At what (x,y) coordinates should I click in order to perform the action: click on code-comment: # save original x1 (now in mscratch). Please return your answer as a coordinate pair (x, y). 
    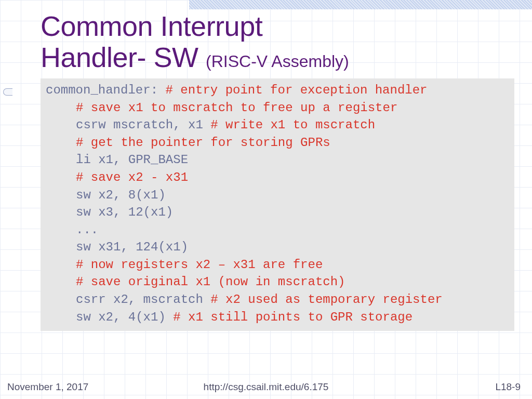
    Looking at the image, I should click on (210, 282).